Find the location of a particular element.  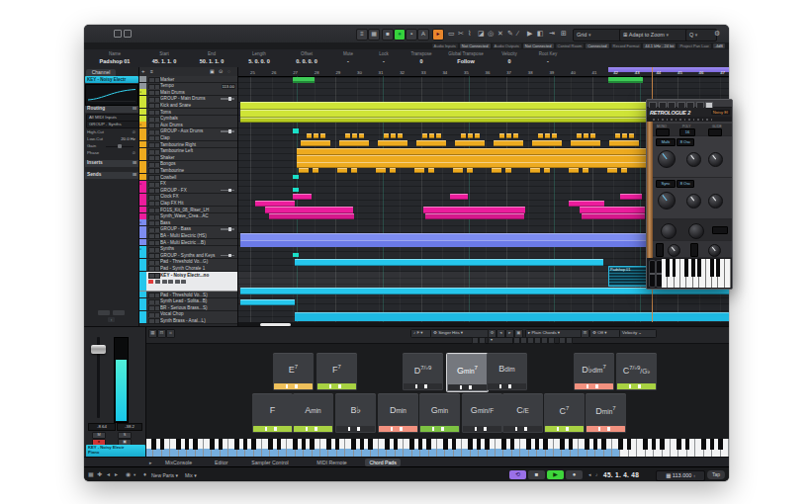

track-control-button is located at coordinates (178, 282).